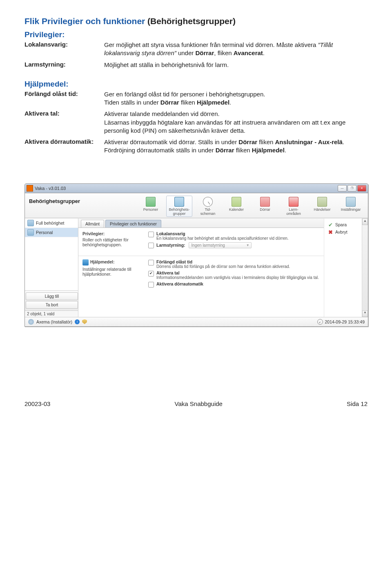 This screenshot has width=392, height=571. What do you see at coordinates (52, 305) in the screenshot?
I see `remove-button: Ta bort` at bounding box center [52, 305].